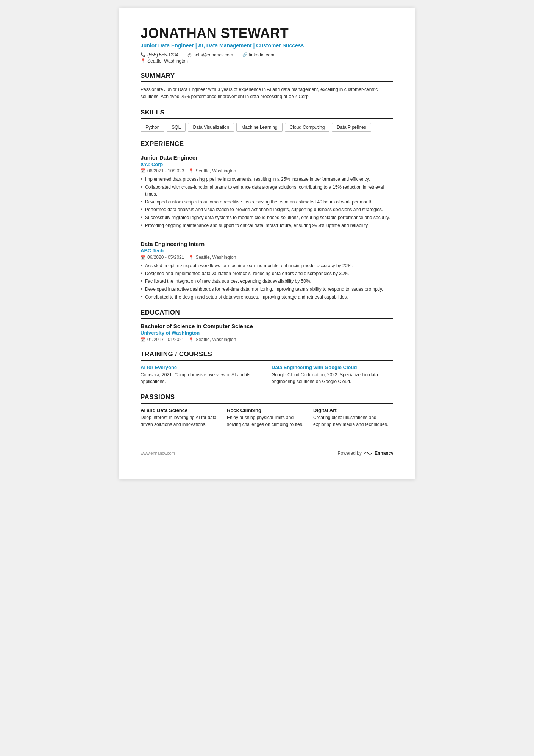 This screenshot has width=534, height=756. I want to click on bullet-item: Contributed to the design and setup of d…, so click(267, 297).